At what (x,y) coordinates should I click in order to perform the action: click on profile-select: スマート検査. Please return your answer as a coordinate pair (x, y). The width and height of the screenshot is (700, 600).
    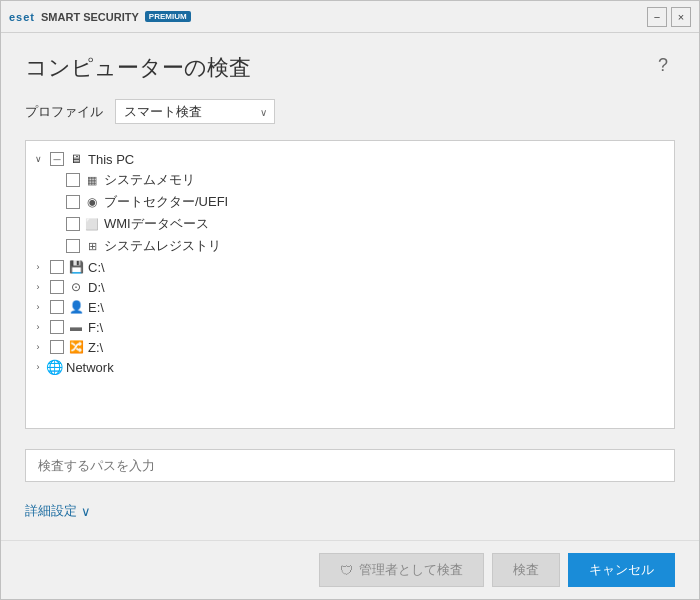
    Looking at the image, I should click on (195, 112).